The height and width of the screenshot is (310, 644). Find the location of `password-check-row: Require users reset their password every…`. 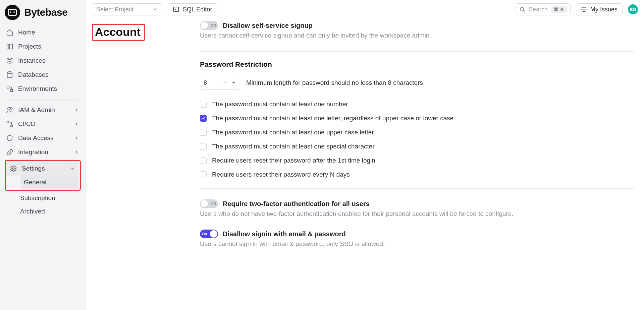

password-check-row: Require users reset their password every… is located at coordinates (417, 175).